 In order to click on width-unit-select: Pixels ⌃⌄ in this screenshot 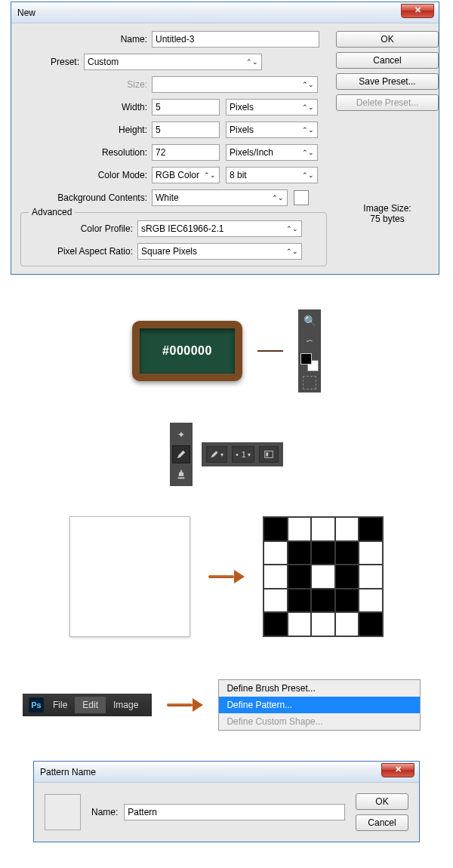, I will do `click(272, 107)`.